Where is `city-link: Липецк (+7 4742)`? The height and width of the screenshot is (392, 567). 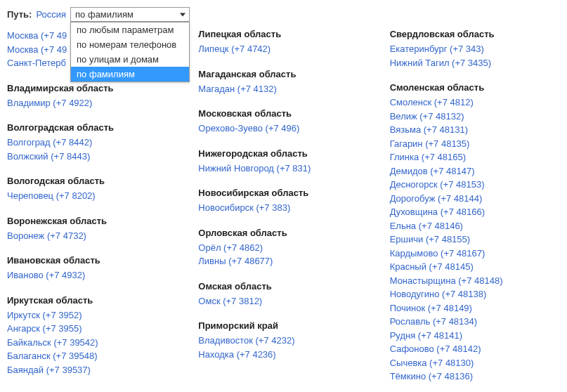 city-link: Липецк (+7 4742) is located at coordinates (283, 49).